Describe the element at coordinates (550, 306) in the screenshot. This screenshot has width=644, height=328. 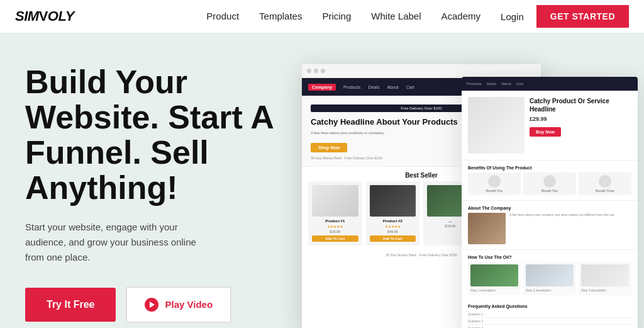
I see `faq-title: Frequently Asked Questions` at that location.